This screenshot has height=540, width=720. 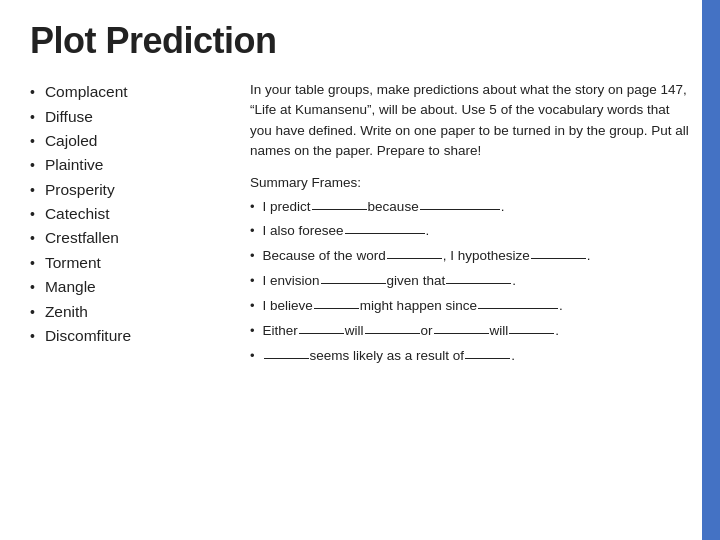 I want to click on frame-2: I also foresee ., so click(x=470, y=232).